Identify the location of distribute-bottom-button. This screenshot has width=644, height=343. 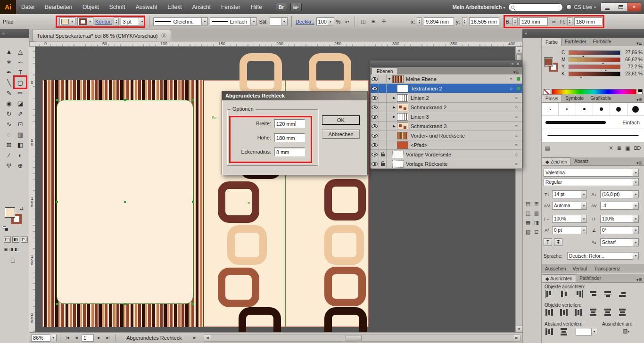
(578, 312).